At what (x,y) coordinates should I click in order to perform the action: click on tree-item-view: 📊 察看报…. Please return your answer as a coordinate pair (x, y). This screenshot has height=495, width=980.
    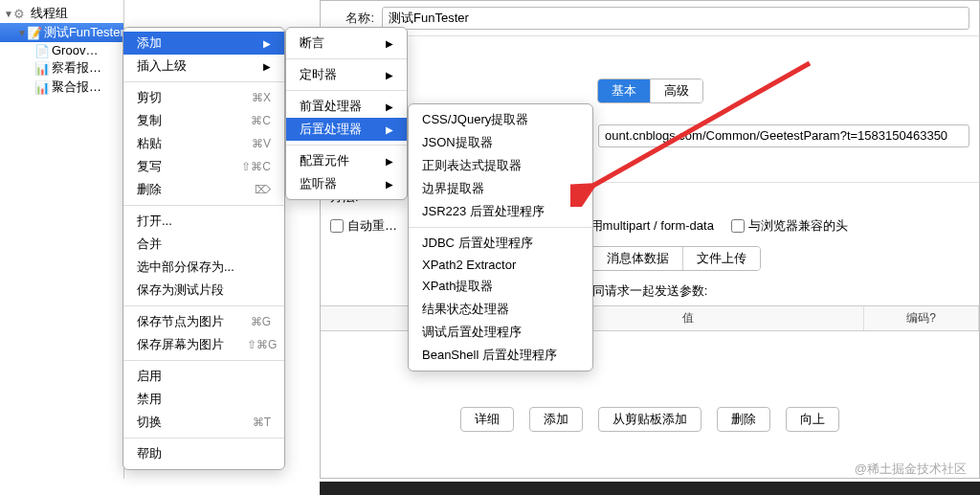
    Looking at the image, I should click on (61, 68).